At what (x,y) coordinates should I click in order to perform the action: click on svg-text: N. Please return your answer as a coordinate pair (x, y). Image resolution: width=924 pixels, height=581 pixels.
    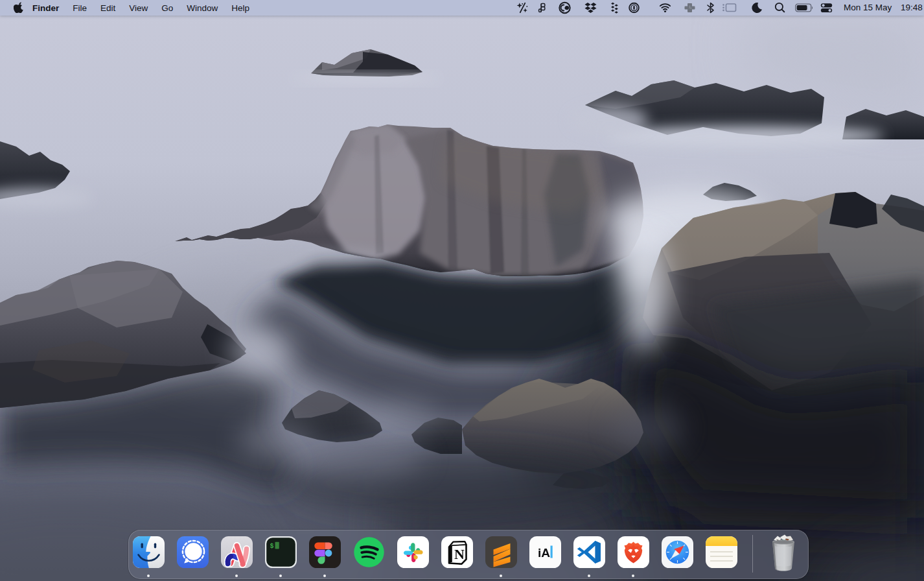
    Looking at the image, I should click on (459, 554).